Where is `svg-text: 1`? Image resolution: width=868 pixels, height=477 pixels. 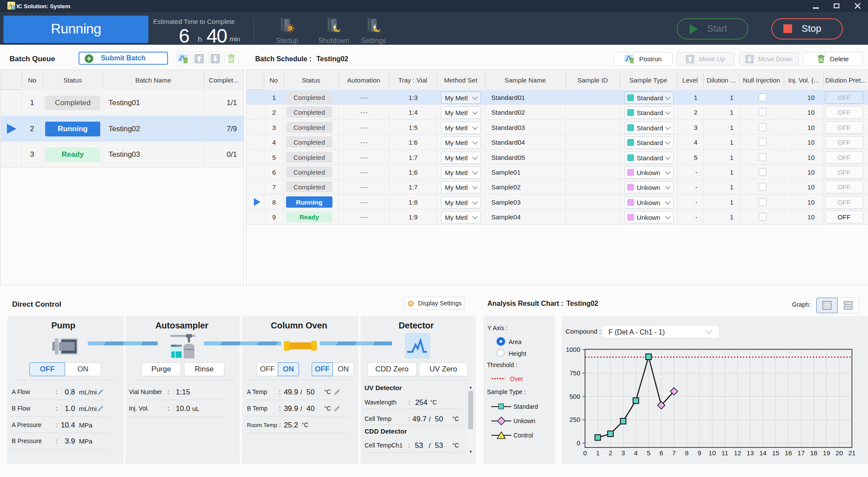 svg-text: 1 is located at coordinates (598, 453).